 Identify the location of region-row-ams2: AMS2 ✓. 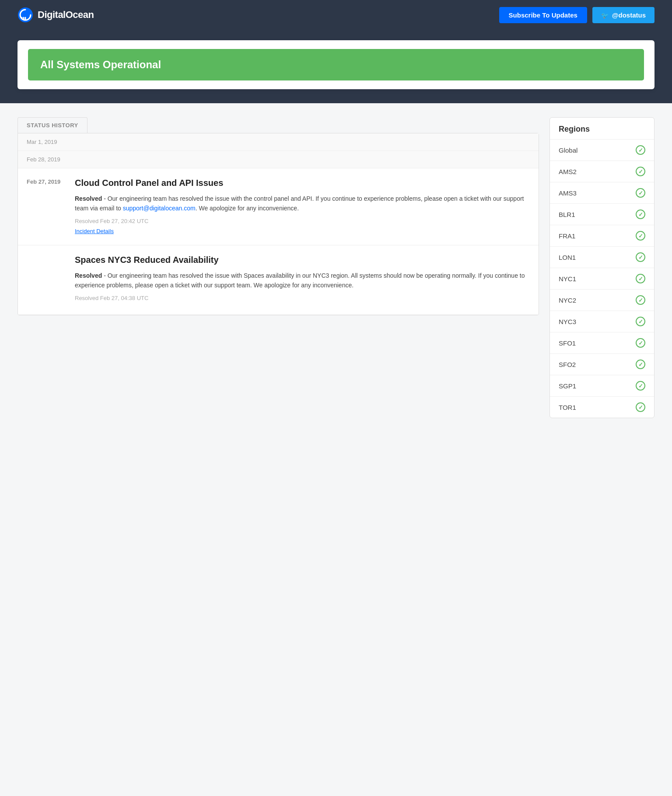
(602, 171).